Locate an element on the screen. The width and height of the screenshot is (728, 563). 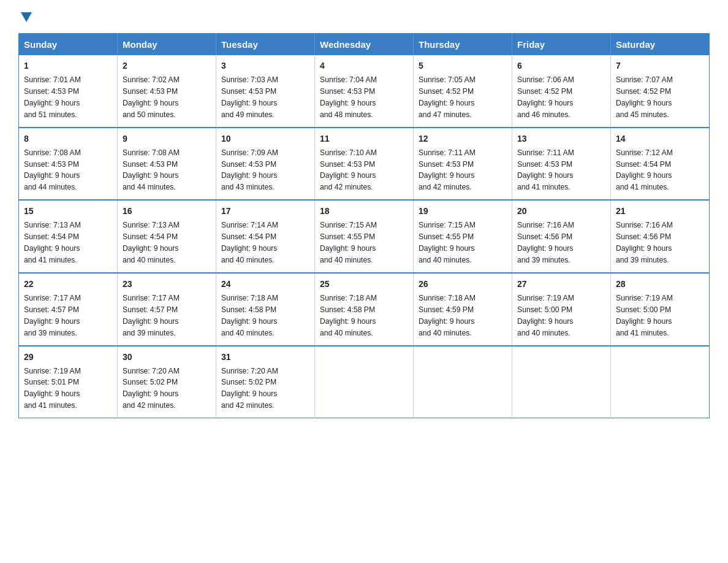
calendar-day-cell: 9 Sunrise: 7:08 AMSunset: 4:53 PMDayligh… is located at coordinates (167, 164).